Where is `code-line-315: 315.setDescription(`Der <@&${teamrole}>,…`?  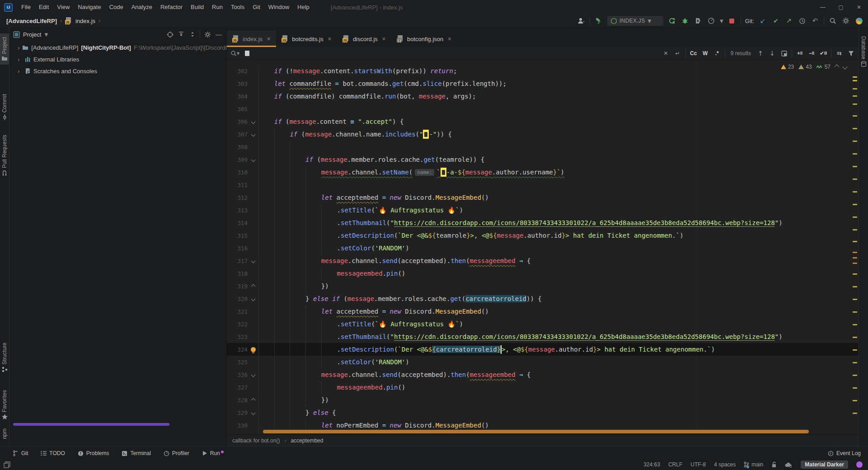
code-line-315: 315.setDescription(`Der <@&${teamrole}>,… is located at coordinates (543, 235).